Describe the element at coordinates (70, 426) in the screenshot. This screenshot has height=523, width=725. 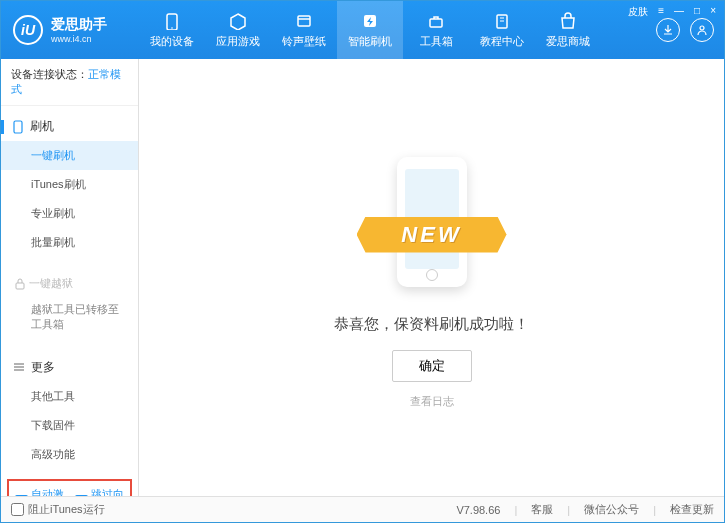
I see `sidebar-more-item-1: 下载固件` at that location.